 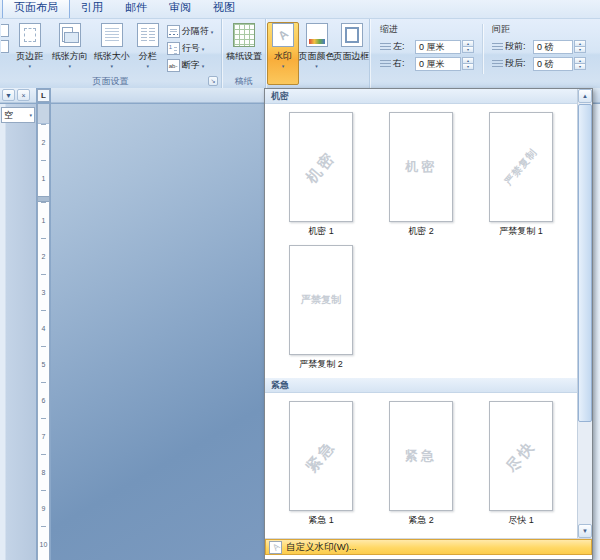 I want to click on custom-watermark-label: 自定义水印(W)..., so click(x=322, y=548).